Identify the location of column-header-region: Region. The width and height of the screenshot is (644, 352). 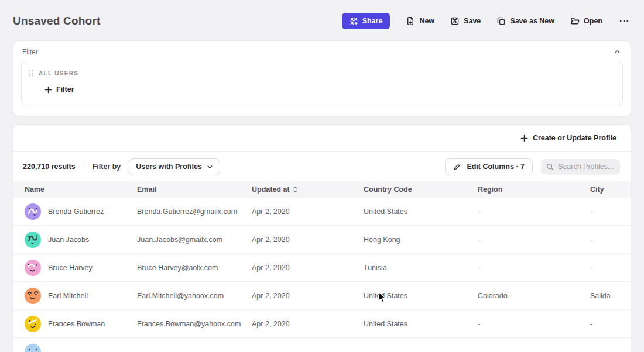
(534, 189).